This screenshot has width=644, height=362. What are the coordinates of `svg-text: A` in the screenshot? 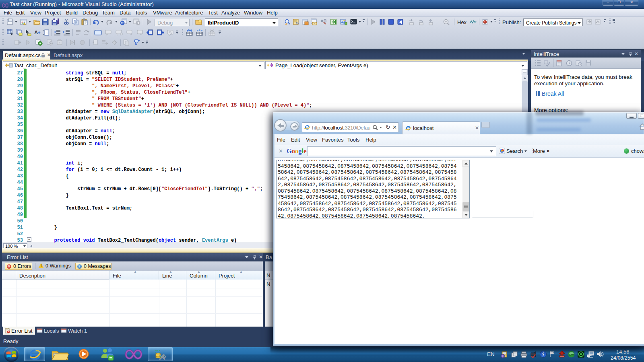 It's located at (36, 32).